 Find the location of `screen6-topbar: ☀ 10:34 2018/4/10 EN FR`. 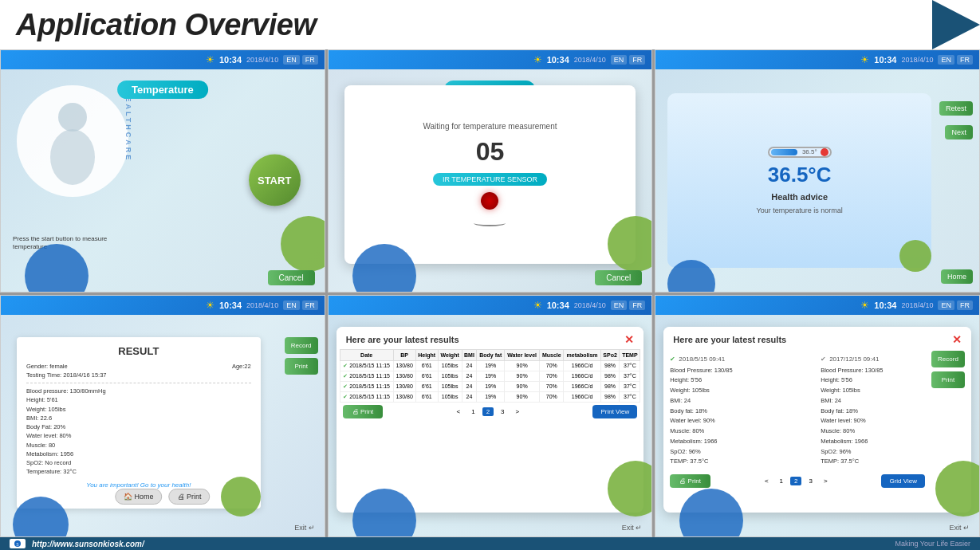

screen6-topbar: ☀ 10:34 2018/4/10 EN FR is located at coordinates (817, 305).